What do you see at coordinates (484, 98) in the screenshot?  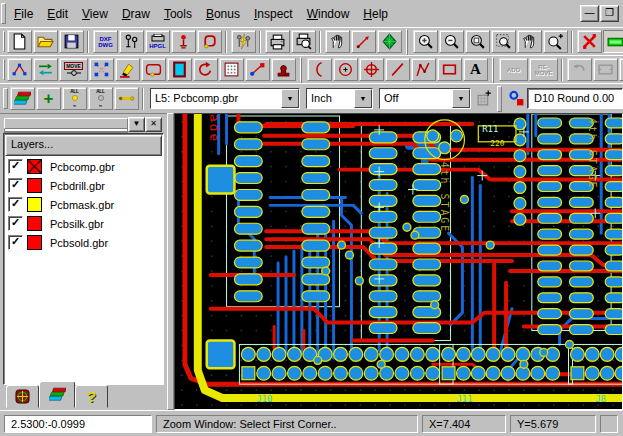 I see `grid-snap-icon` at bounding box center [484, 98].